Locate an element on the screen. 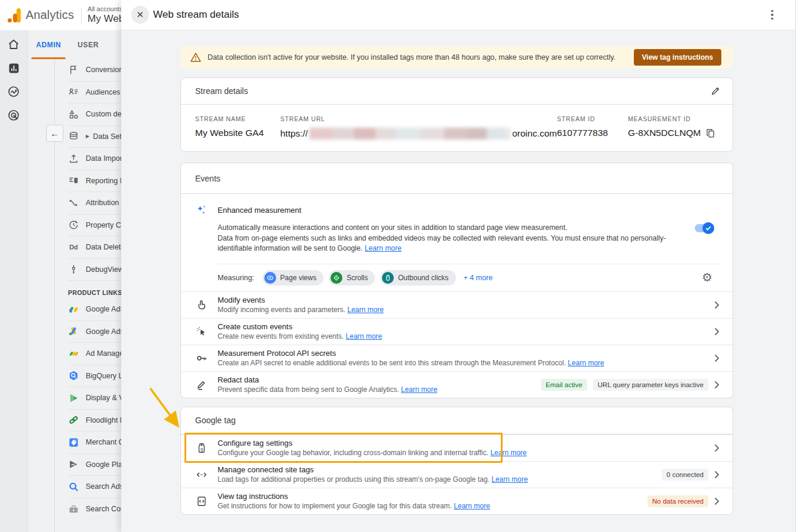 This screenshot has height=532, width=800. redacted-url-blur is located at coordinates (410, 134).